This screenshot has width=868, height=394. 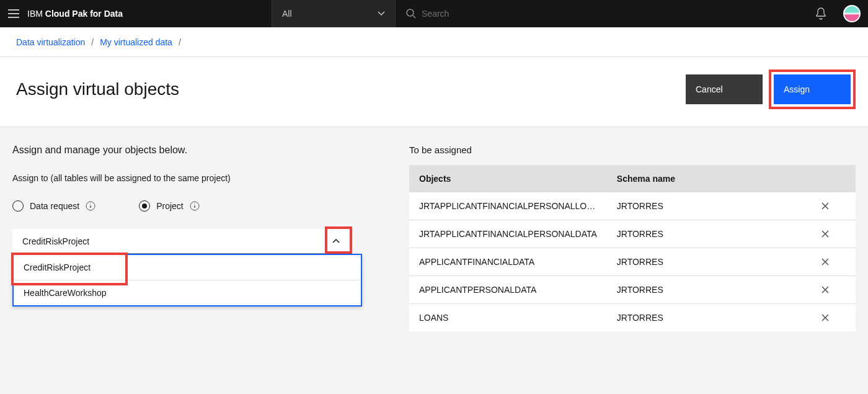 I want to click on chevron-up-icon, so click(x=336, y=241).